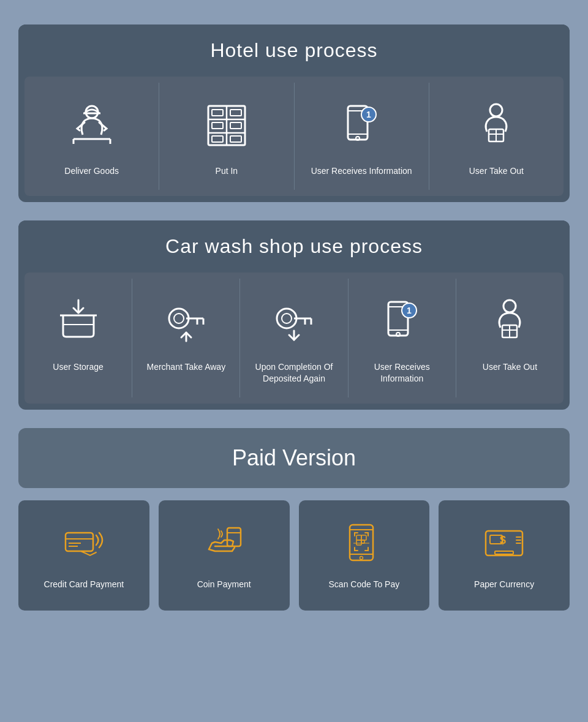 Image resolution: width=588 pixels, height=722 pixels. What do you see at coordinates (294, 246) in the screenshot?
I see `carwash-header: Car wash shop use process` at bounding box center [294, 246].